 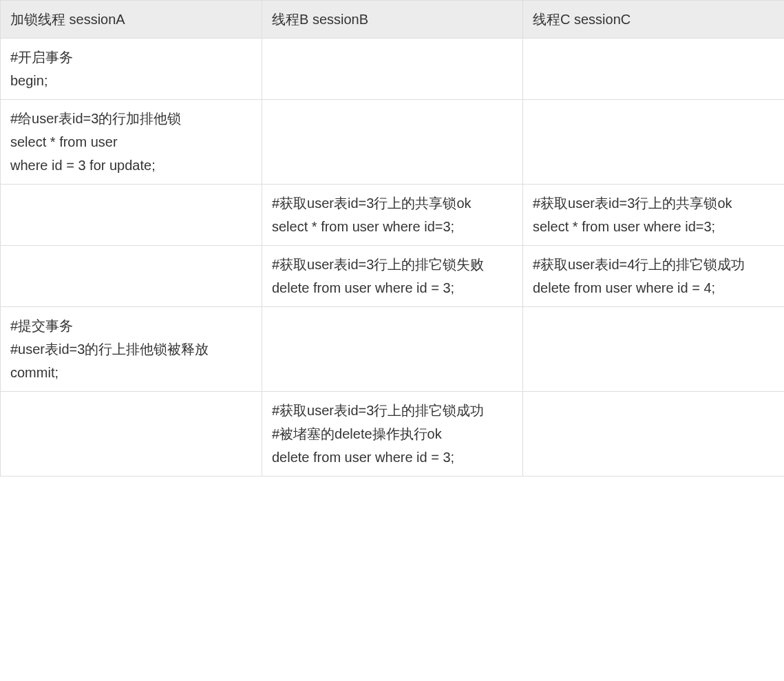 I want to click on table-row: #获取user表id=3行上的共享锁ok select * from user …, so click(x=392, y=215).